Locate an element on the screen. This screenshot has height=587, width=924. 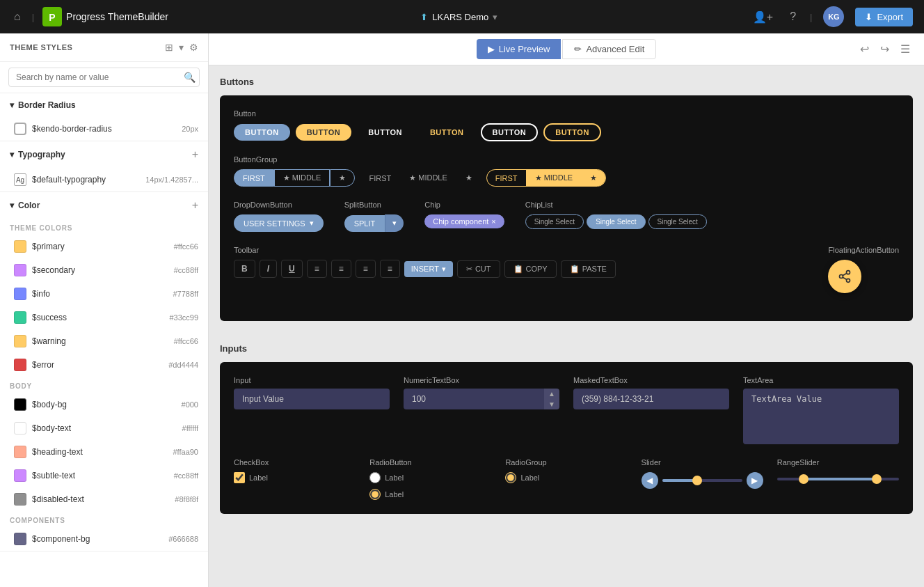
bold-button: B is located at coordinates (245, 269).